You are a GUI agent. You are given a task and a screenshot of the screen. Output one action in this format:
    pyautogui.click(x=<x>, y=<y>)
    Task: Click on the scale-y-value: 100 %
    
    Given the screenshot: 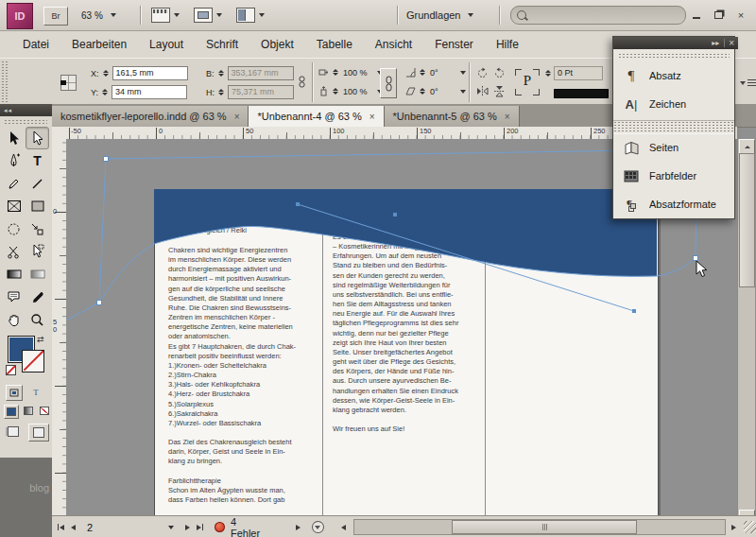 What is the action you would take?
    pyautogui.click(x=358, y=92)
    